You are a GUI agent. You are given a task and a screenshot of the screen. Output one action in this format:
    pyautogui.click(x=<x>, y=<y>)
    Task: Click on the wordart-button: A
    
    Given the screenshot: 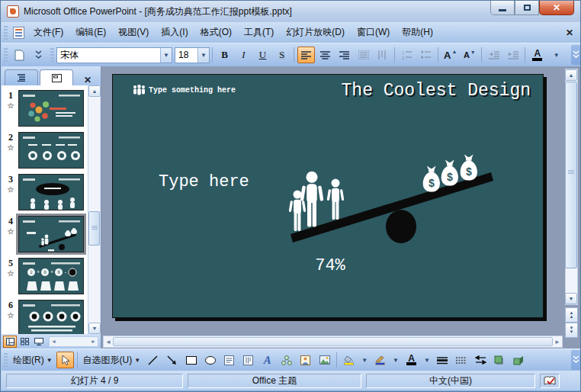 What is the action you would take?
    pyautogui.click(x=267, y=360)
    